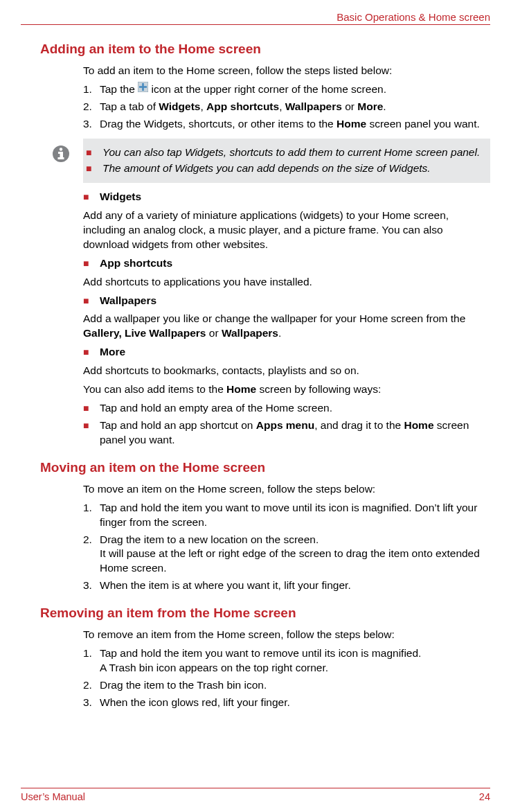  Describe the element at coordinates (287, 197) in the screenshot. I see `sub-widgets: ■Widgets` at that location.